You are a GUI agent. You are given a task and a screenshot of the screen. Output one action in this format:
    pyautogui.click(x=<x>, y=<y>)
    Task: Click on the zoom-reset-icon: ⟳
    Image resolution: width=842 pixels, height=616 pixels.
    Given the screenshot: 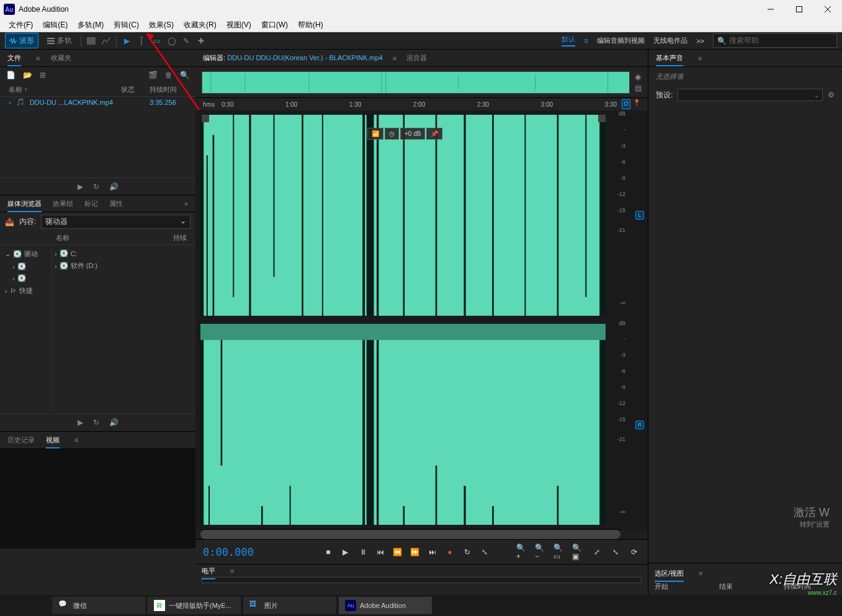 What is the action you would take?
    pyautogui.click(x=634, y=552)
    